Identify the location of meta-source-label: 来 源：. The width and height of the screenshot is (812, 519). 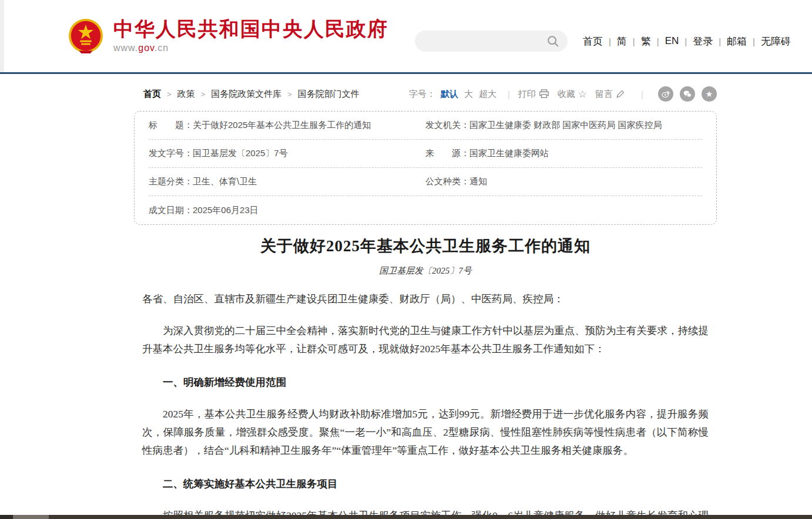
(448, 154).